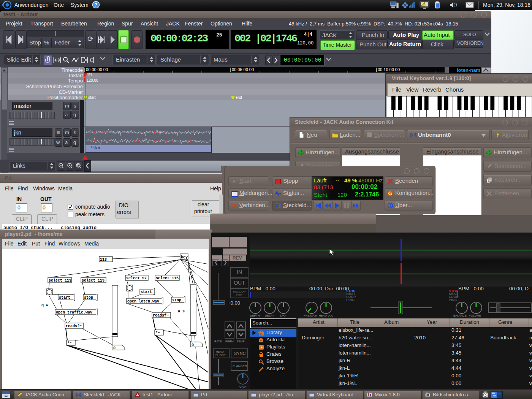 This screenshot has height=399, width=532. What do you see at coordinates (181, 312) in the screenshot?
I see `svg-text: a s` at bounding box center [181, 312].